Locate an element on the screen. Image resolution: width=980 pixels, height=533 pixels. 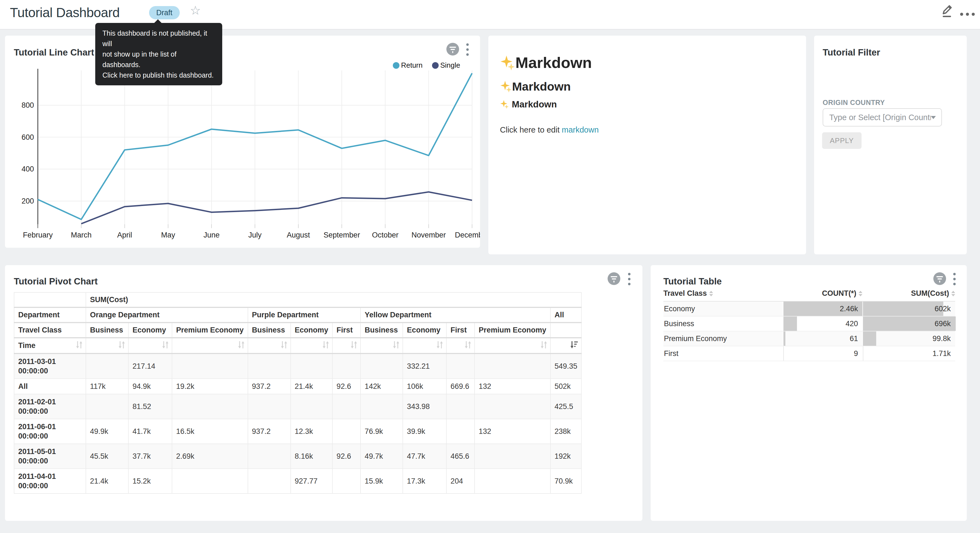
pivot-cell: 937.2 is located at coordinates (269, 386).